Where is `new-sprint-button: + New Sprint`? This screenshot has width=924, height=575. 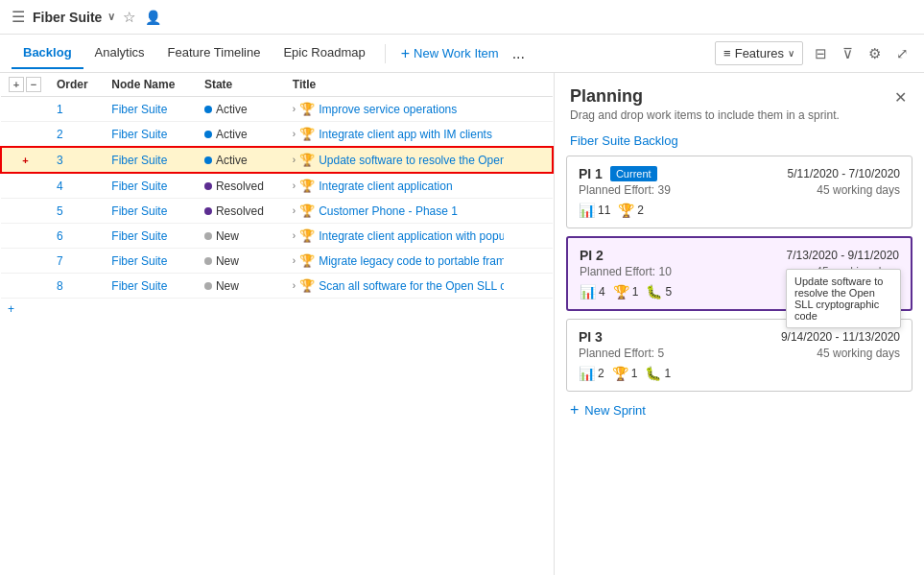
new-sprint-button: + New Sprint is located at coordinates (739, 410).